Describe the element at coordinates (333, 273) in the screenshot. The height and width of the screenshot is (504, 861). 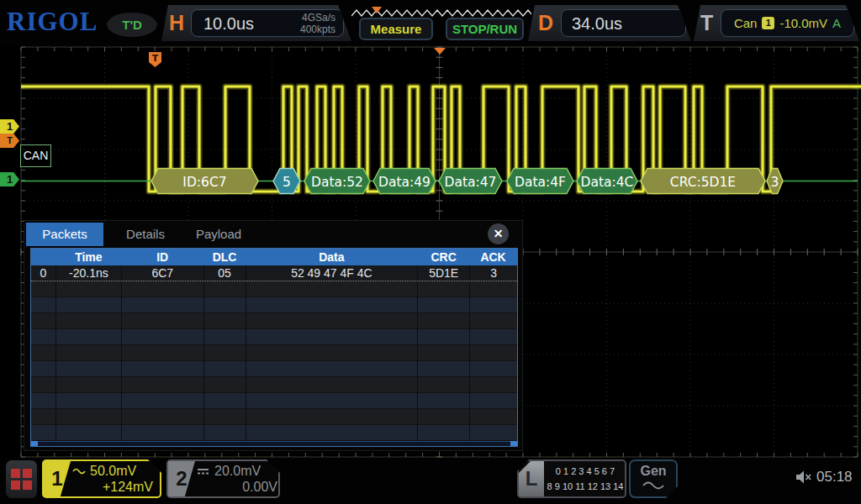
I see `packet-cell: 52 49 47 4F 4C` at that location.